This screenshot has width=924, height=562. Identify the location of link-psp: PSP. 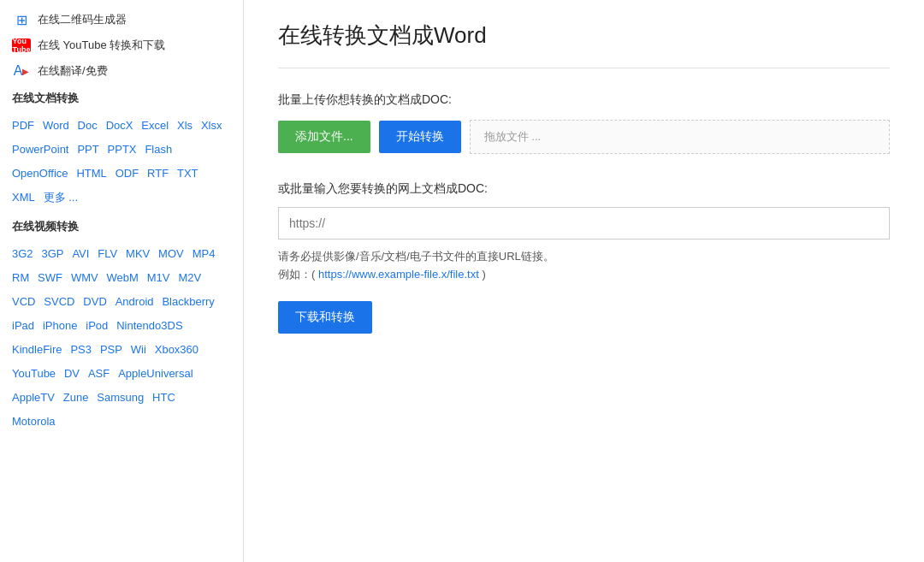
(111, 349).